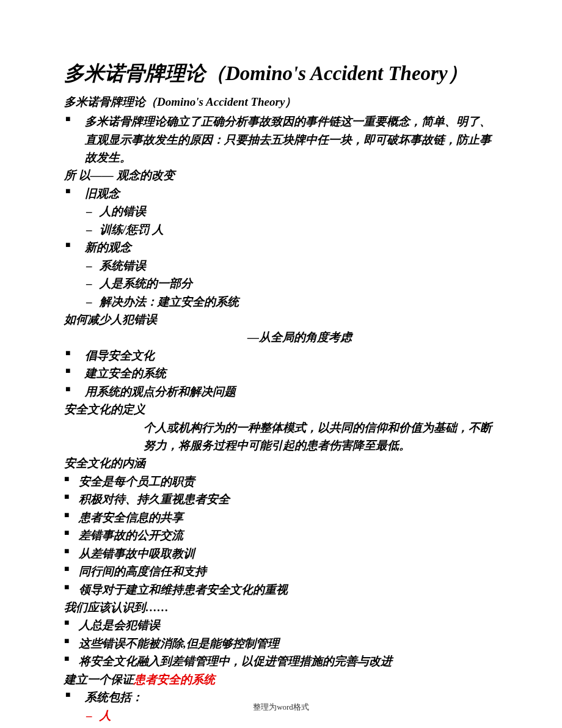 Image resolution: width=562 pixels, height=728 pixels. I want to click on build-system-prefix: 建立一个保证, so click(99, 680).